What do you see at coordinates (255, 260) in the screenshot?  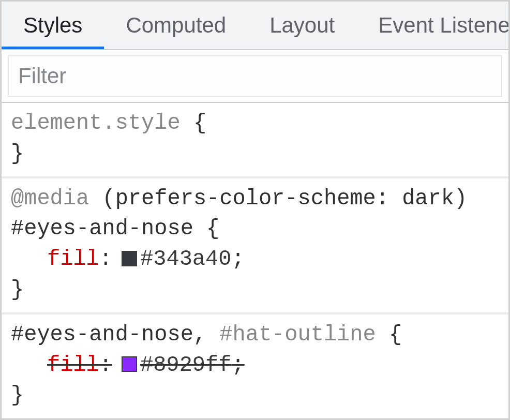 I see `declaration: fill: #343a40;` at bounding box center [255, 260].